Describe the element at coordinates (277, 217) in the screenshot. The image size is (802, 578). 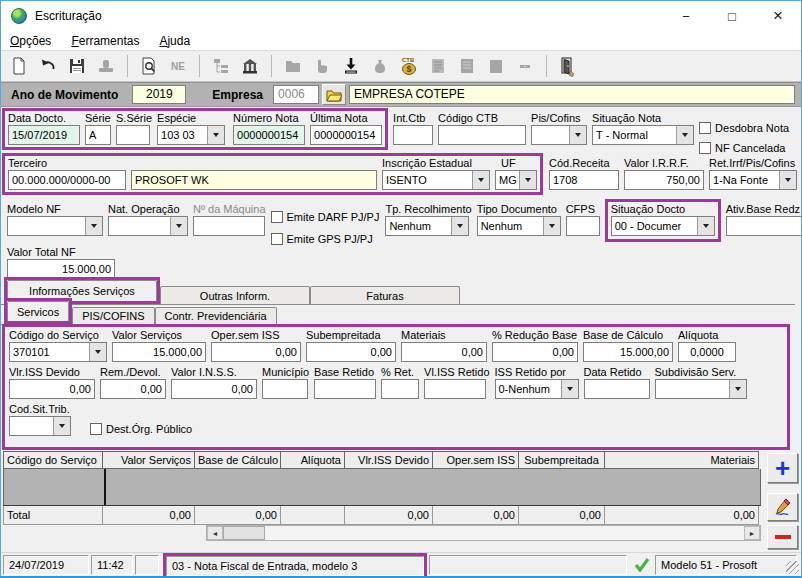
I see `emite-darf-checkbox` at that location.